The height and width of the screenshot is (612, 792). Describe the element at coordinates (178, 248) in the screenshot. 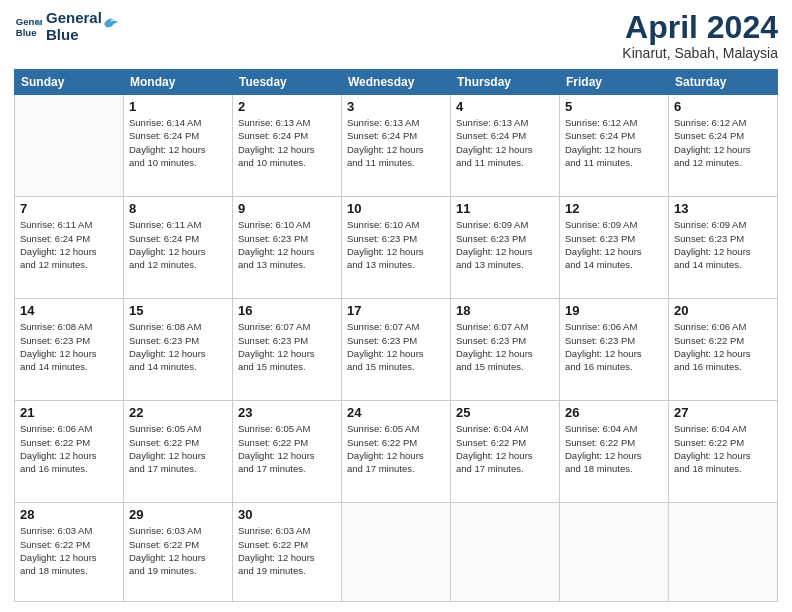

I see `calendar-cell: 8Sunrise: 6:11 AM Sunset: 6:24 PM Daylig…` at that location.